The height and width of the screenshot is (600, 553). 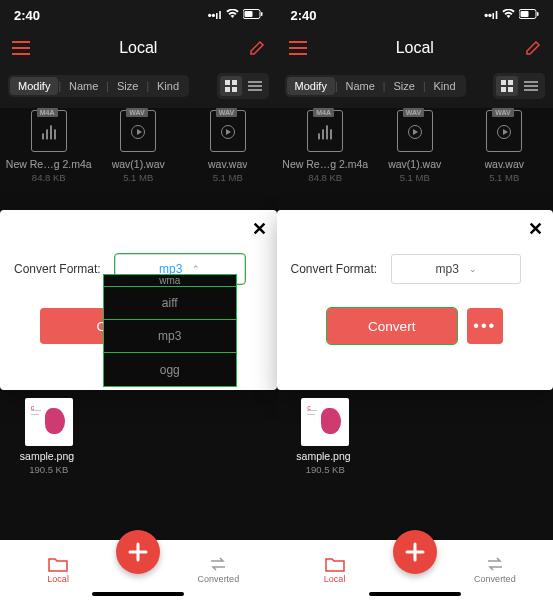 I want to click on format-option: aiff, so click(x=170, y=304).